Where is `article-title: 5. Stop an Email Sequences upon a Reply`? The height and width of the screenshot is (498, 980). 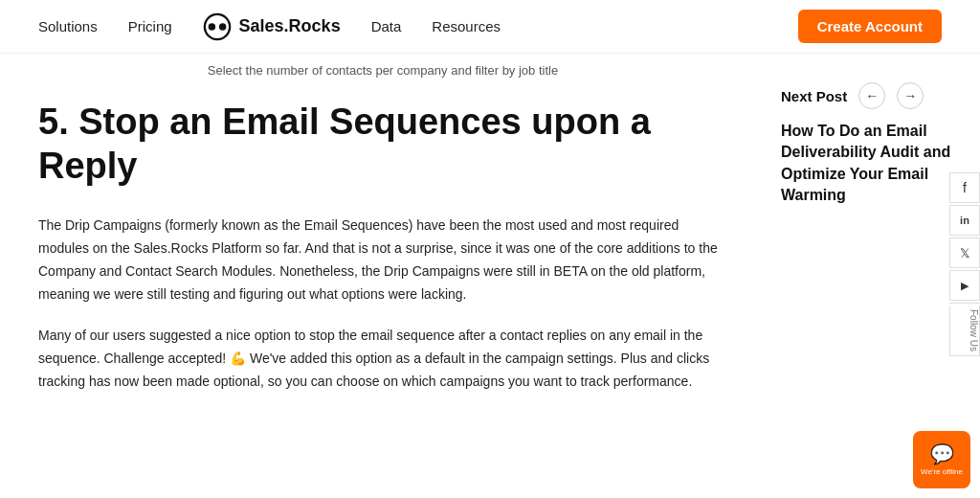
article-title: 5. Stop an Email Sequences upon a Reply is located at coordinates (383, 144).